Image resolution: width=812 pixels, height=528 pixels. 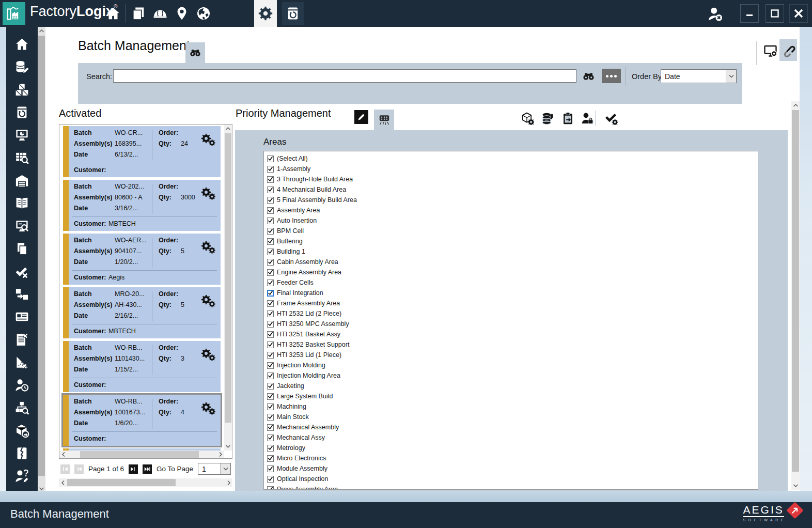 What do you see at coordinates (512, 427) in the screenshot?
I see `area-row: Mechanical Assembly` at bounding box center [512, 427].